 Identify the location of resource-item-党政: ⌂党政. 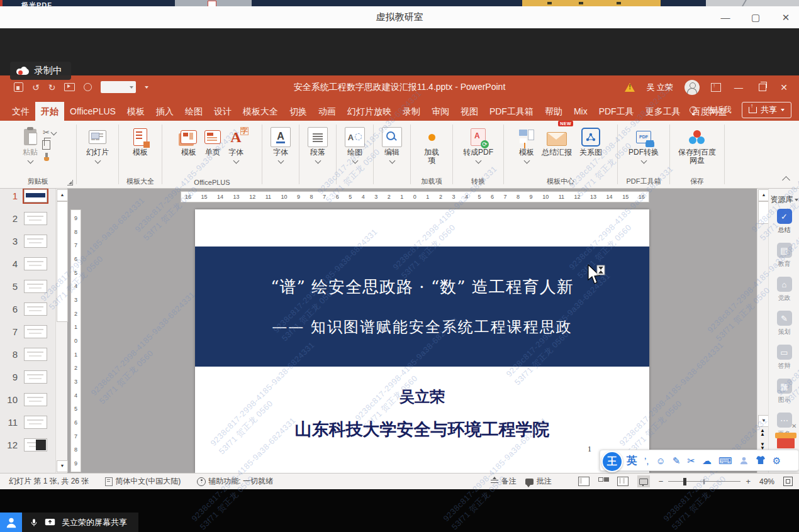
(784, 289).